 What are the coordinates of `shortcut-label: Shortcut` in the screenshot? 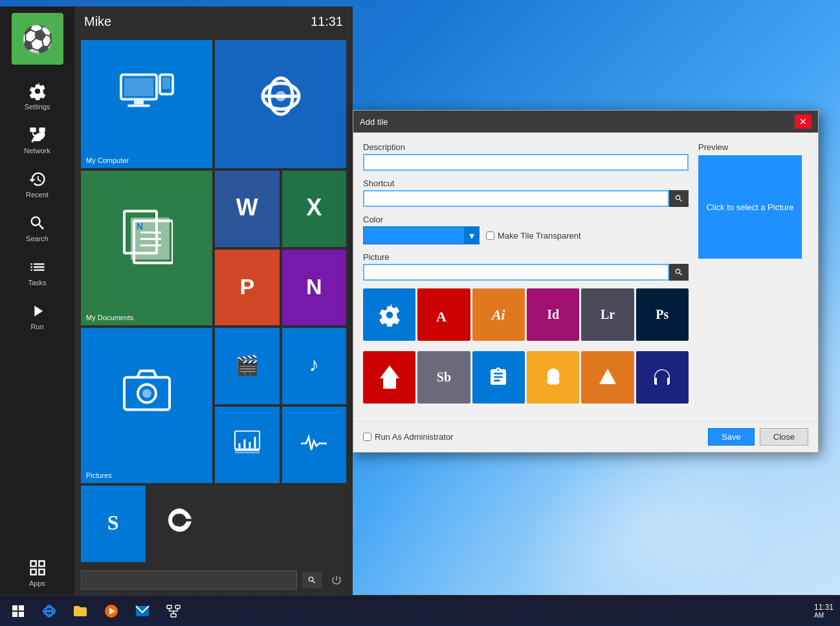 It's located at (525, 184).